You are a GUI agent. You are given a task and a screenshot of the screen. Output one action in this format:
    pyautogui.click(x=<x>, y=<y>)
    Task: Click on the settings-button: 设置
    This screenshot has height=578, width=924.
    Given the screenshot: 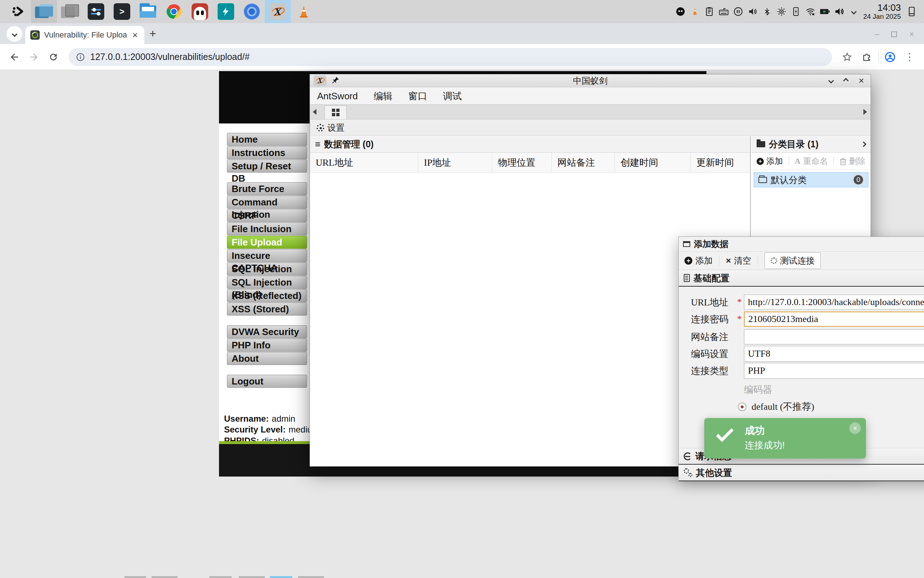 What is the action you would take?
    pyautogui.click(x=330, y=128)
    